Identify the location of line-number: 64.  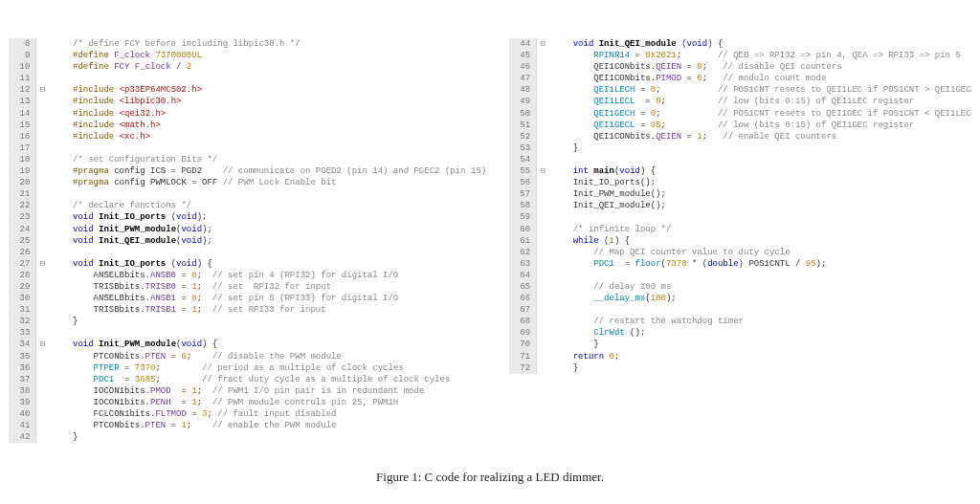
(523, 275).